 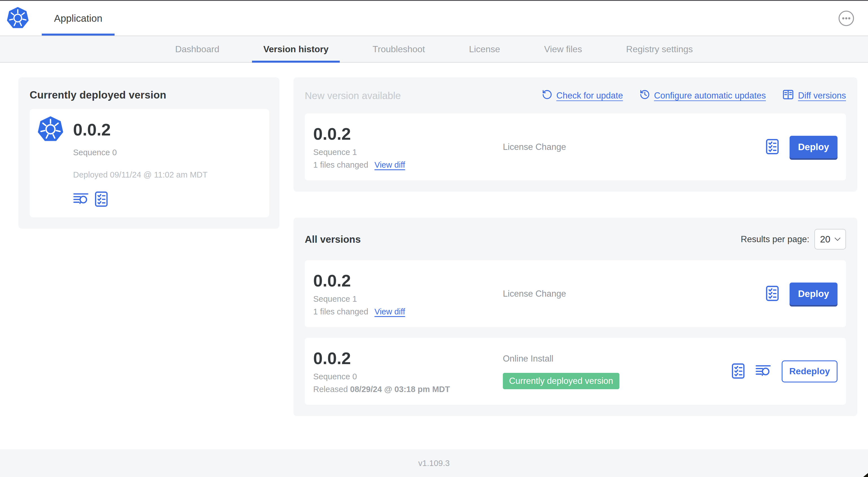 I want to click on new-version-title: New version available, so click(x=352, y=96).